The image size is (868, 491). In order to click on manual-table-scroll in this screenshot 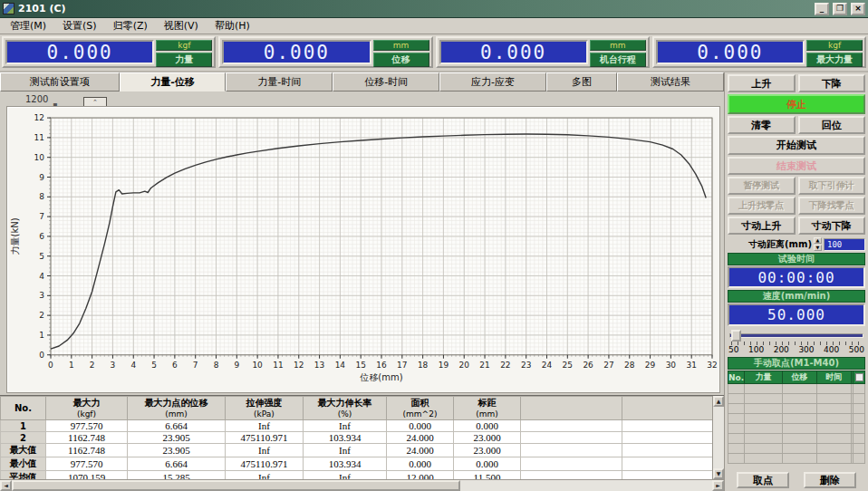, I will do `click(859, 378)`.